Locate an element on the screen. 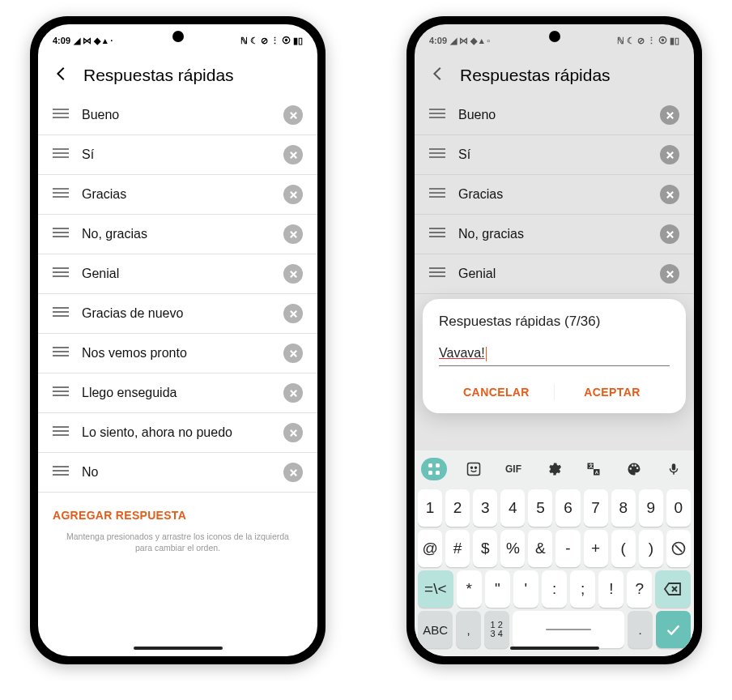  sticker-icon is located at coordinates (474, 469).